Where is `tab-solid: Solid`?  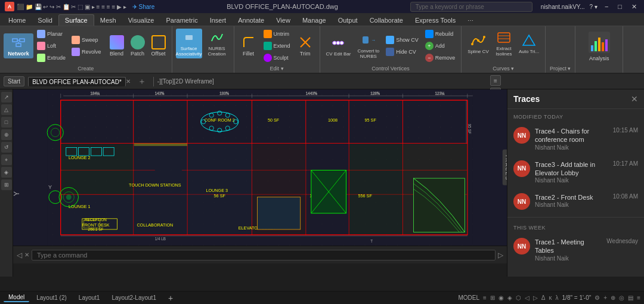 tab-solid: Solid is located at coordinates (45, 20).